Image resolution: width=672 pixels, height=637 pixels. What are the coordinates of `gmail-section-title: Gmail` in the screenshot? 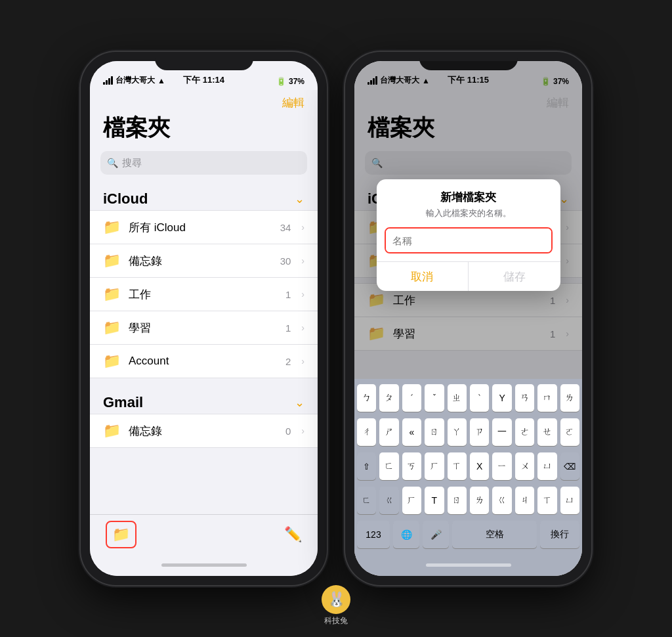 It's located at (123, 403).